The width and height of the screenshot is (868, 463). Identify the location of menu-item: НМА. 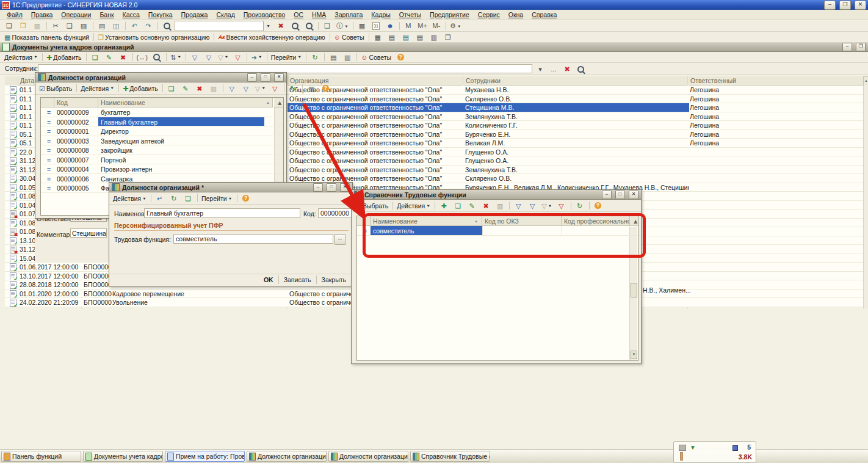
(319, 15).